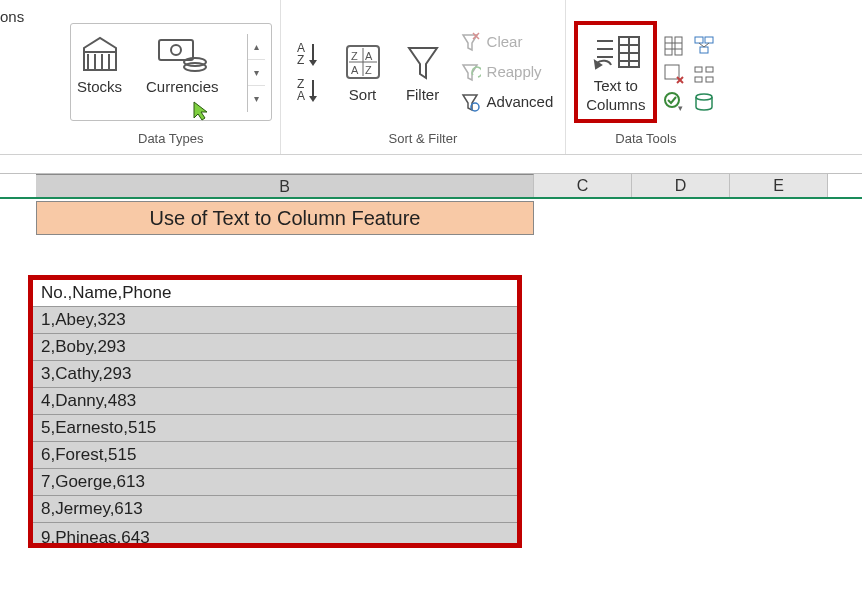  What do you see at coordinates (506, 72) in the screenshot?
I see `reapply-button: Reapply` at bounding box center [506, 72].